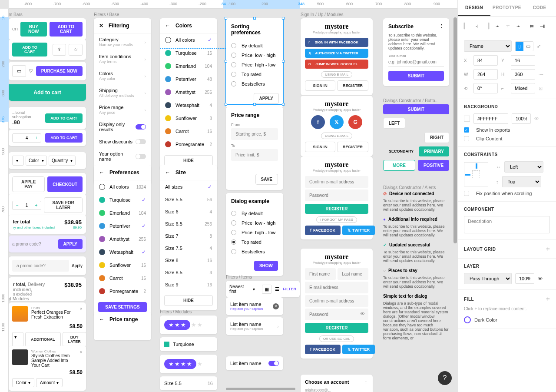 This screenshot has height=392, width=556. What do you see at coordinates (445, 378) in the screenshot?
I see `help-button: ?` at bounding box center [445, 378].